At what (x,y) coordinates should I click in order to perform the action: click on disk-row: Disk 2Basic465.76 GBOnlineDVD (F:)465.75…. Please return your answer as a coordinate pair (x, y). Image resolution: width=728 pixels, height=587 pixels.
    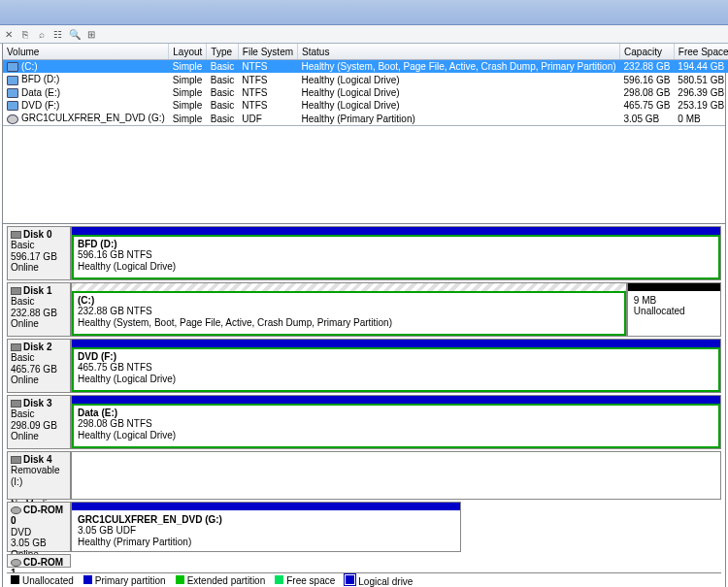
    Looking at the image, I should click on (364, 366).